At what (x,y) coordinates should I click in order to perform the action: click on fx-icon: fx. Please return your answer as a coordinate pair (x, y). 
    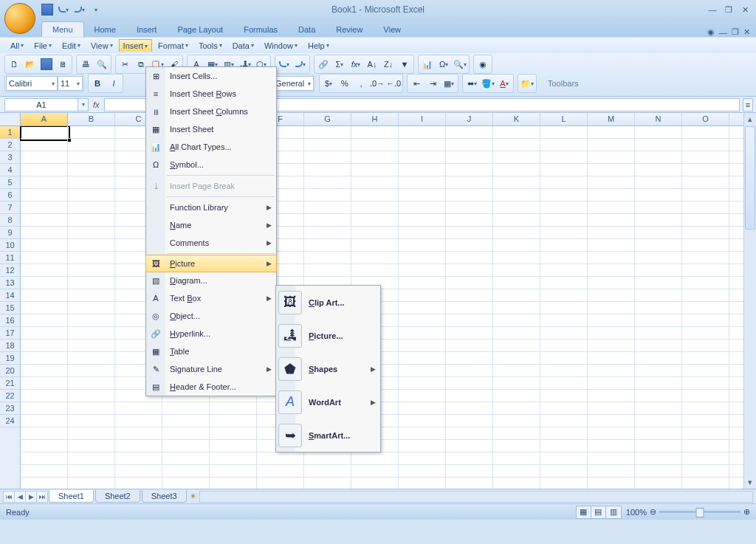
    Looking at the image, I should click on (96, 105).